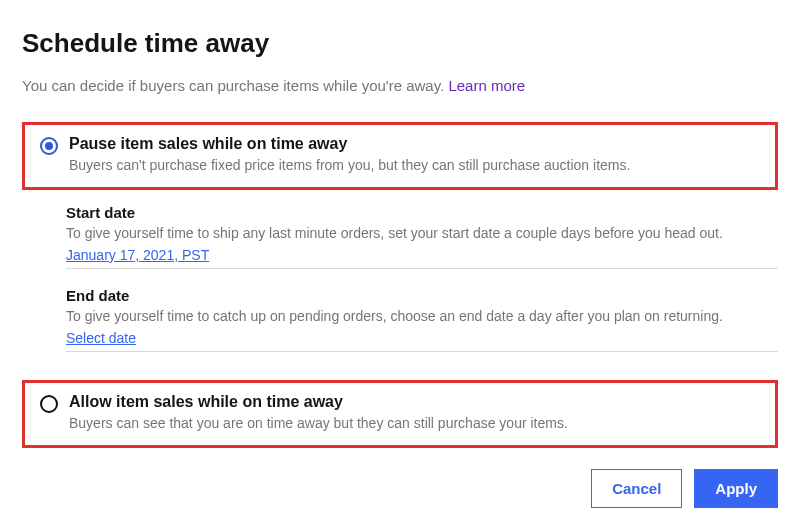 Image resolution: width=800 pixels, height=532 pixels. I want to click on start-date-link: January 17, 2021, PST, so click(138, 255).